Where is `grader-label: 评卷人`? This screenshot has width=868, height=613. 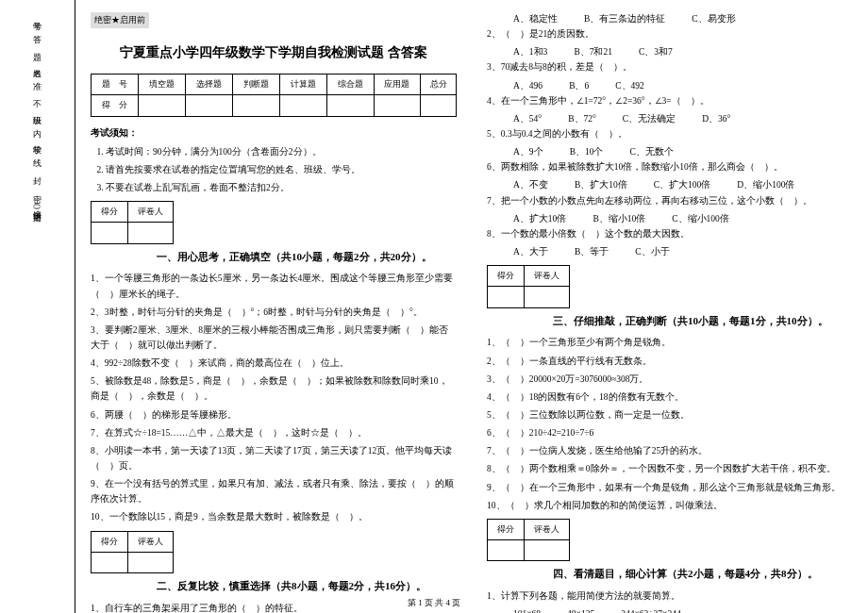
grader-label: 评卷人 is located at coordinates (151, 212).